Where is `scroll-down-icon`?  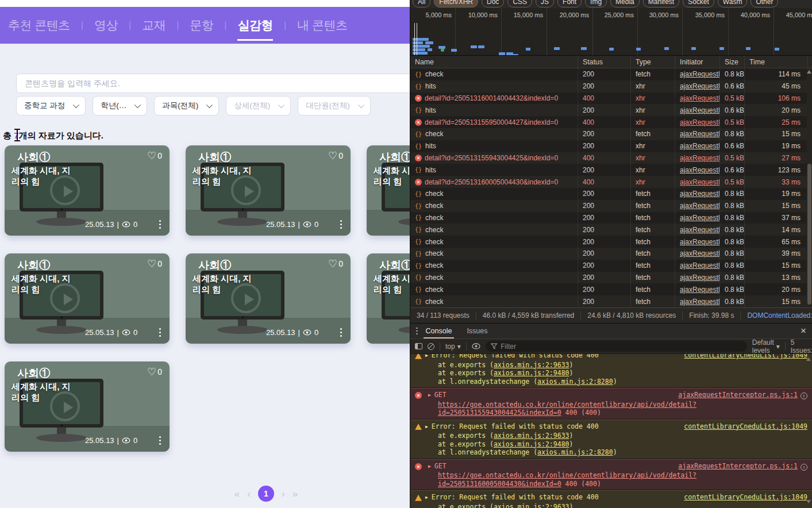
scroll-down-icon is located at coordinates (809, 502).